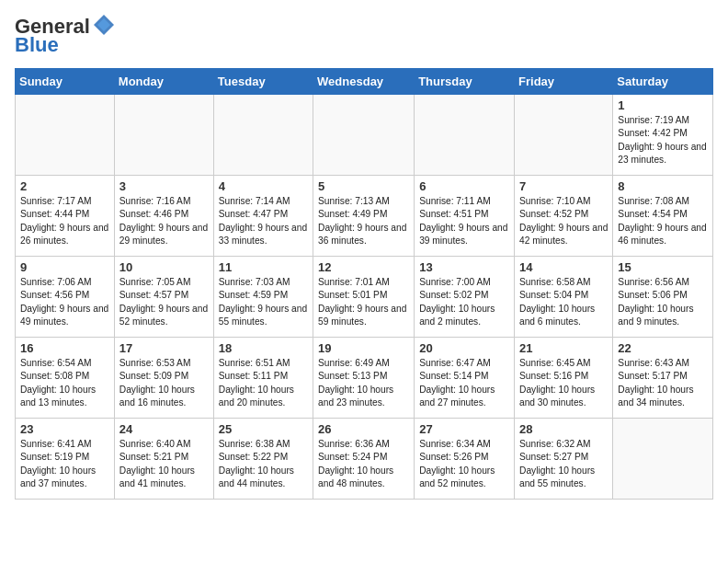  Describe the element at coordinates (464, 429) in the screenshot. I see `day-number: 27` at that location.